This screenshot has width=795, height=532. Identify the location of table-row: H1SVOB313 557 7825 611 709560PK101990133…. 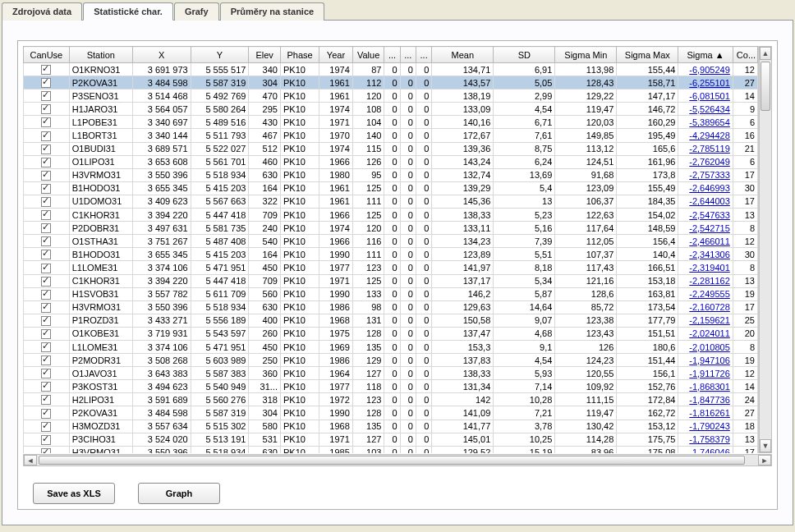
(391, 294).